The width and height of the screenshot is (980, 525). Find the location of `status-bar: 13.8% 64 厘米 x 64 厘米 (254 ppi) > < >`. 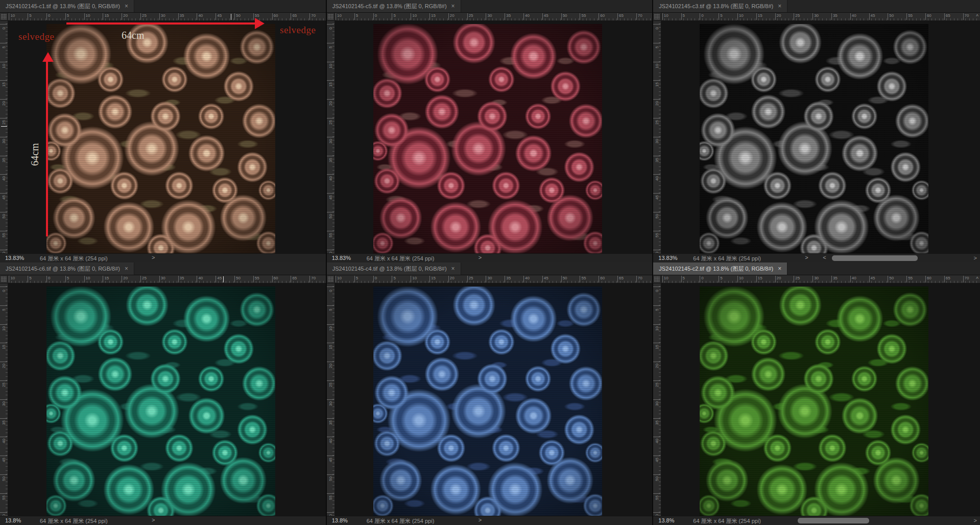

status-bar: 13.8% 64 厘米 x 64 厘米 (254 ppi) > < > is located at coordinates (817, 520).